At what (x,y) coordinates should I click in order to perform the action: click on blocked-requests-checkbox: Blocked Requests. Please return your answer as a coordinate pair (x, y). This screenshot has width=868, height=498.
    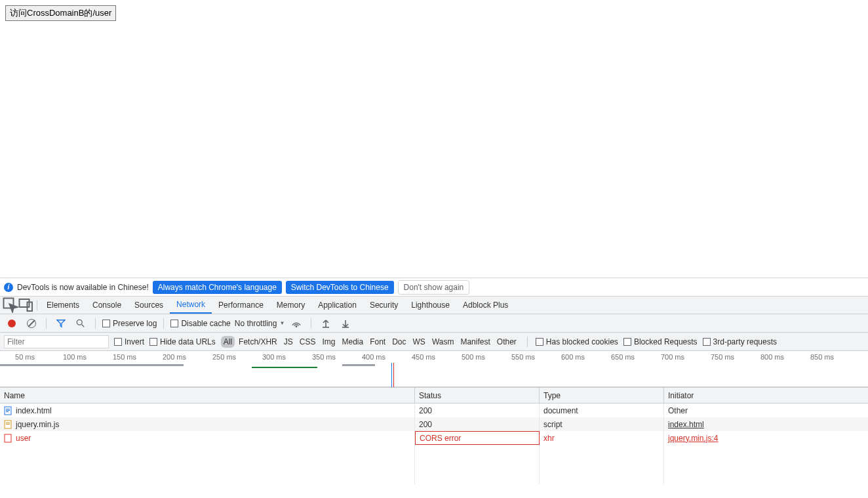
    Looking at the image, I should click on (661, 342).